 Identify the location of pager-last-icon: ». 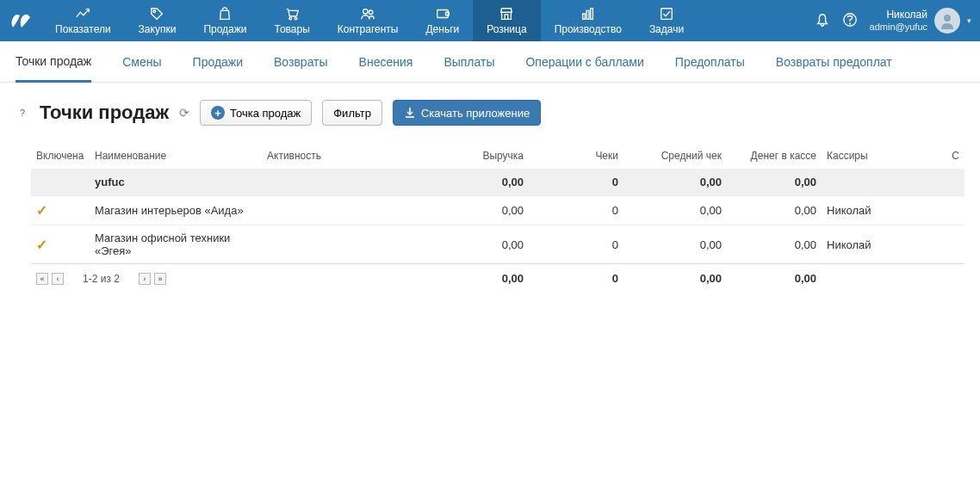
(160, 279).